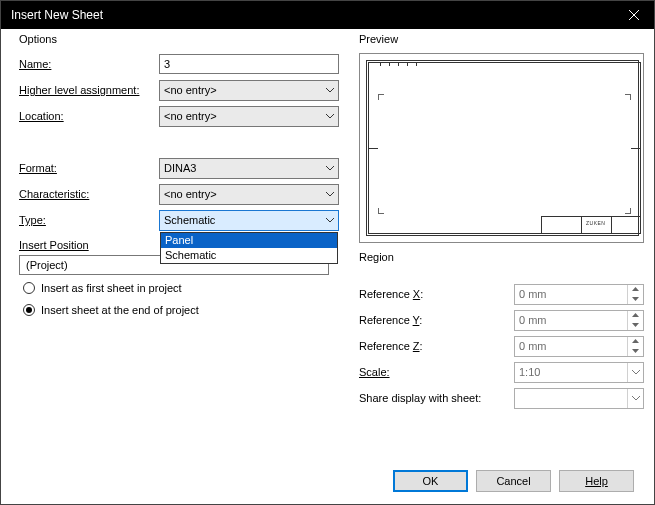 The height and width of the screenshot is (505, 655). I want to click on type-option-schematic: Schematic, so click(249, 256).